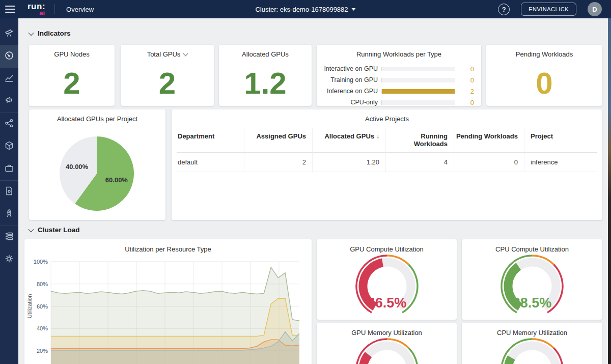 The height and width of the screenshot is (364, 611). What do you see at coordinates (532, 330) in the screenshot?
I see `cpu-memory-title: CPU Memory Utilization` at bounding box center [532, 330].